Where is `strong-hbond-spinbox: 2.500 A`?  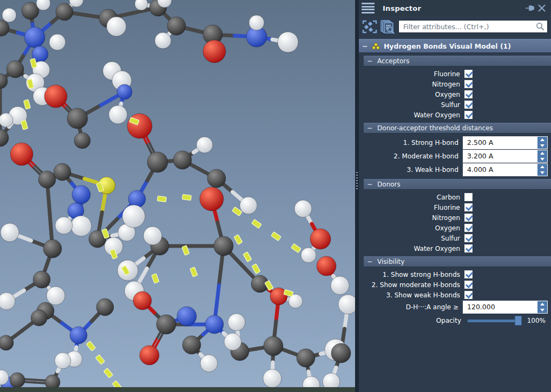
strong-hbond-spinbox: 2.500 A is located at coordinates (506, 143).